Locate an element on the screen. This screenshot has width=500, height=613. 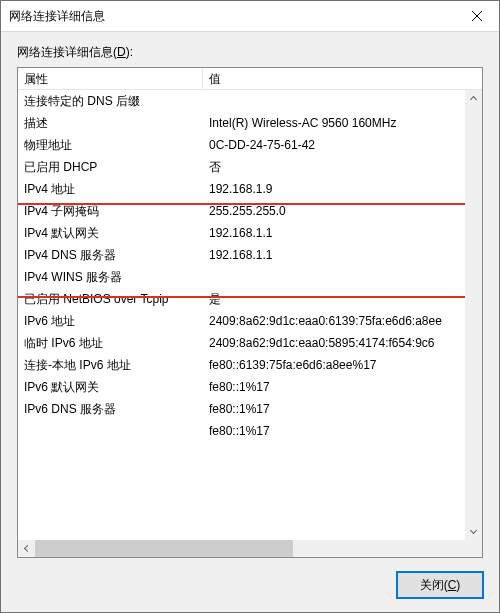
table-row: IPv4 子网掩码255.255.255.0 is located at coordinates (250, 211).